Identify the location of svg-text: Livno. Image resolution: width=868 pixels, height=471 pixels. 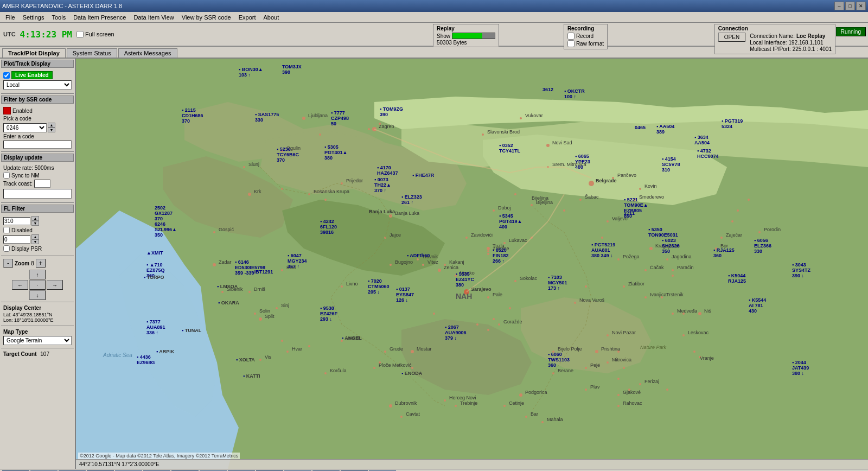
(352, 284).